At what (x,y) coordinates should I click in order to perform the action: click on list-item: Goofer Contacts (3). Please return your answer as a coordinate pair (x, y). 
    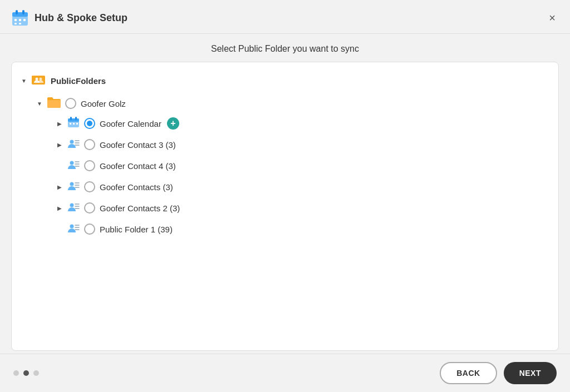
    Looking at the image, I should click on (303, 187).